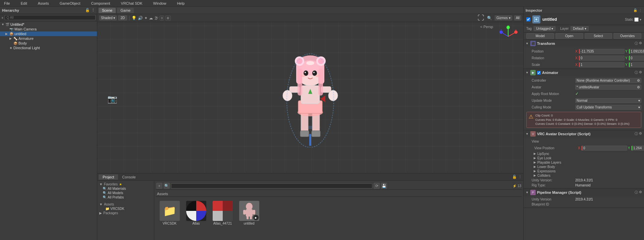 This screenshot has width=644, height=240. I want to click on new-folder-btn: +, so click(159, 186).